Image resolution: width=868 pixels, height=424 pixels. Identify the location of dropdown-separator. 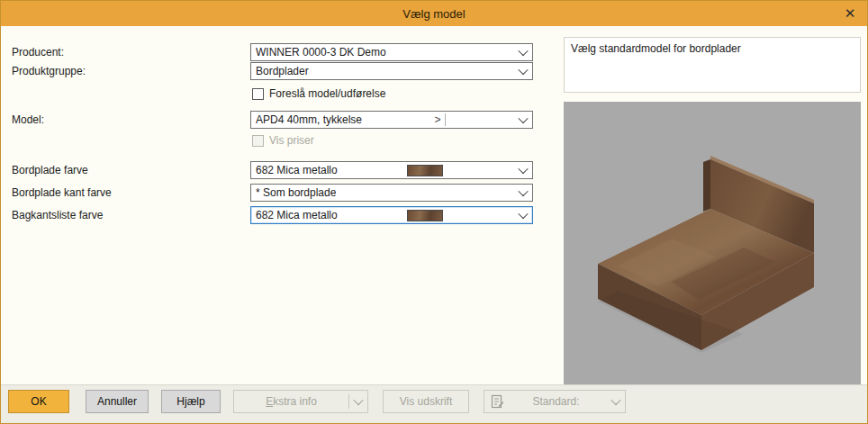
(445, 120).